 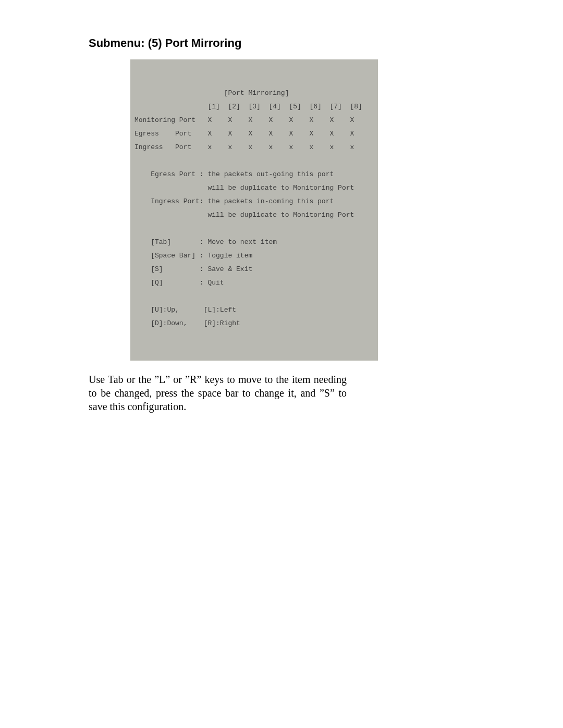 What do you see at coordinates (188, 323) in the screenshot?
I see `nav-line: [D]:Down, [R]:Right` at bounding box center [188, 323].